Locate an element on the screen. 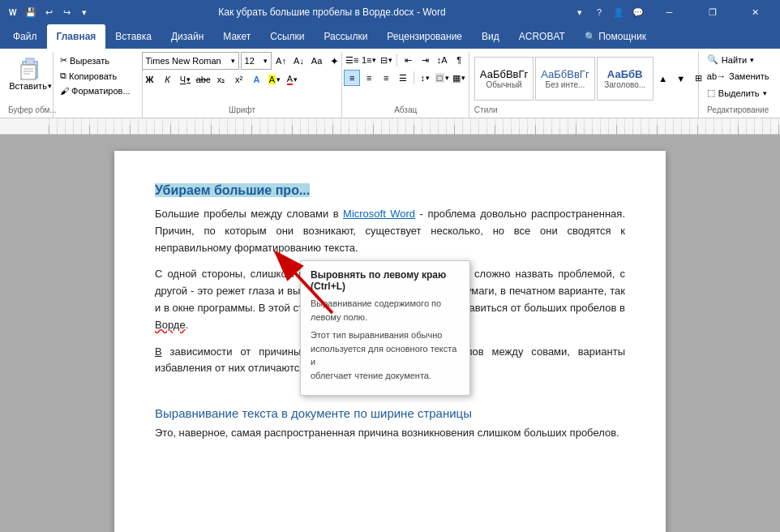 The width and height of the screenshot is (780, 532). comment-icon: 💬 is located at coordinates (638, 12).